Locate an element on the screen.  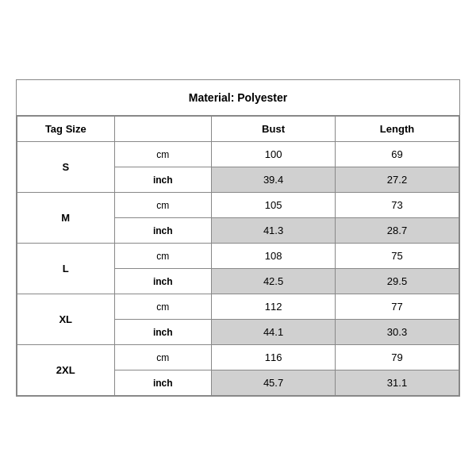
tag-size-cell: L is located at coordinates (67, 269).